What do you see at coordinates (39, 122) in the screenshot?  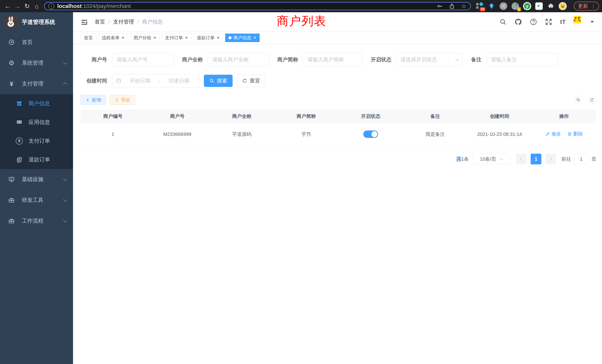 I see `sidebar-subitem-label: 应用信息` at bounding box center [39, 122].